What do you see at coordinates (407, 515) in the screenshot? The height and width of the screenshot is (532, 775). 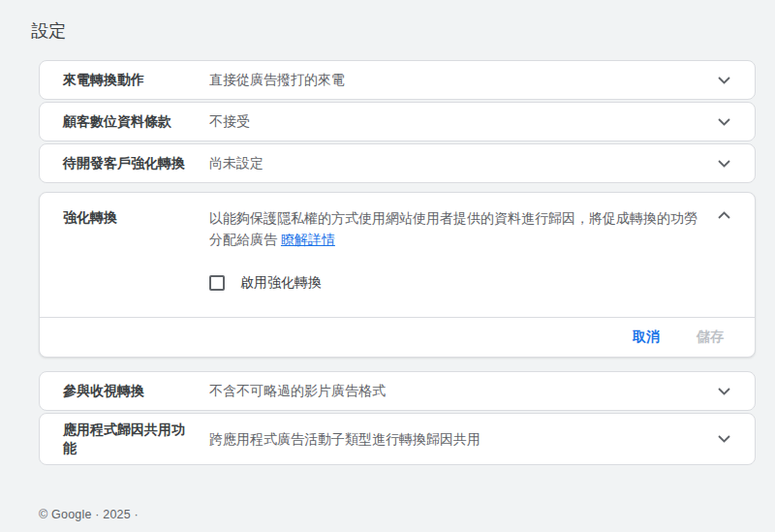 I see `copyright-footer: © Google · 2025 ·` at bounding box center [407, 515].